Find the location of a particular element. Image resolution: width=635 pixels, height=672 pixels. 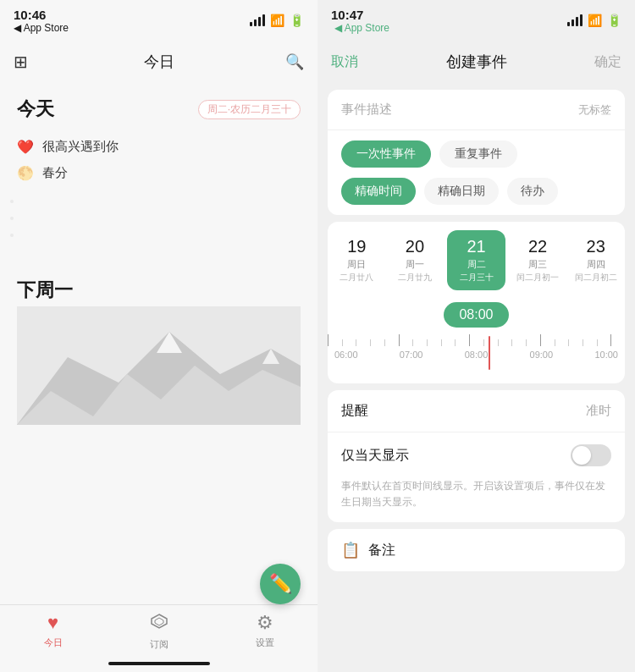

next-monday-section: 下周一 is located at coordinates (159, 343).